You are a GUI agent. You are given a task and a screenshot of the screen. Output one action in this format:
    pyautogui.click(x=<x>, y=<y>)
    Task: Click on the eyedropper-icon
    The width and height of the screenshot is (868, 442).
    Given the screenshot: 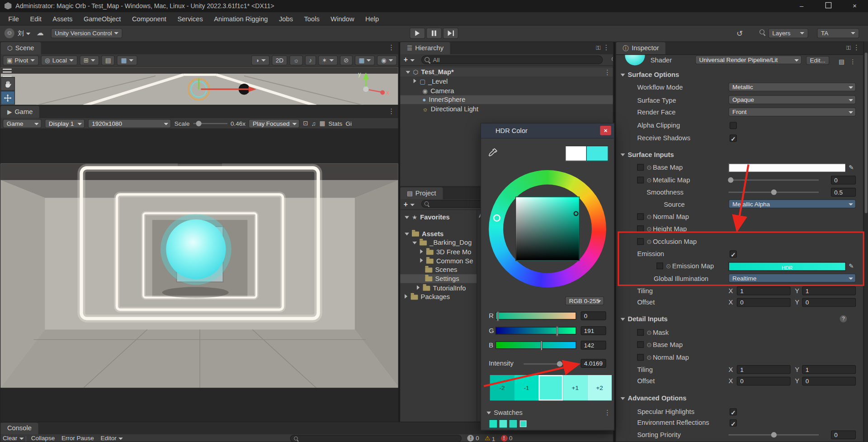 What is the action you would take?
    pyautogui.click(x=493, y=153)
    